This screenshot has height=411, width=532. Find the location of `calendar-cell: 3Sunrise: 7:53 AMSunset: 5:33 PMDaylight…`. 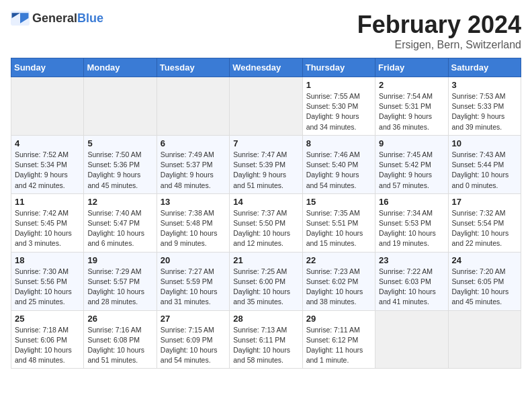

calendar-cell: 3Sunrise: 7:53 AMSunset: 5:33 PMDaylight… is located at coordinates (484, 106).